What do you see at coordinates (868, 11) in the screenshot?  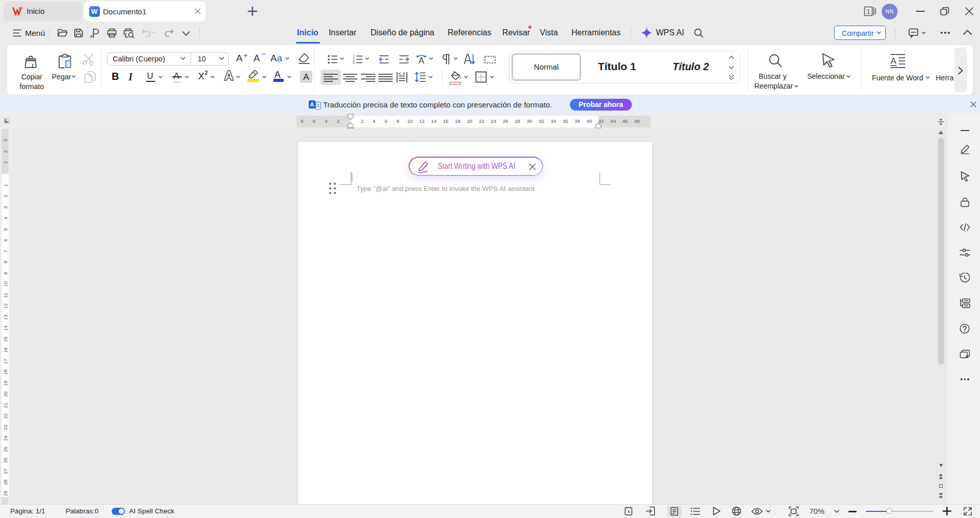 I see `svg-text: 1` at bounding box center [868, 11].